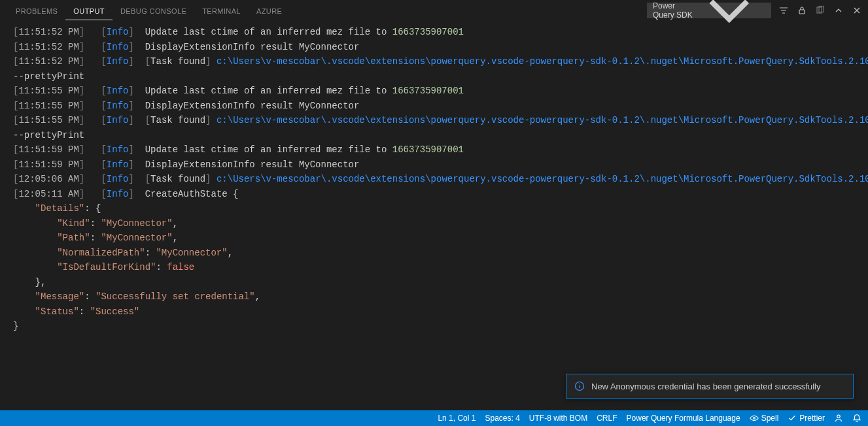 The image size is (868, 426). I want to click on notification-toast: New Anonymous credential has been genera…, so click(710, 386).